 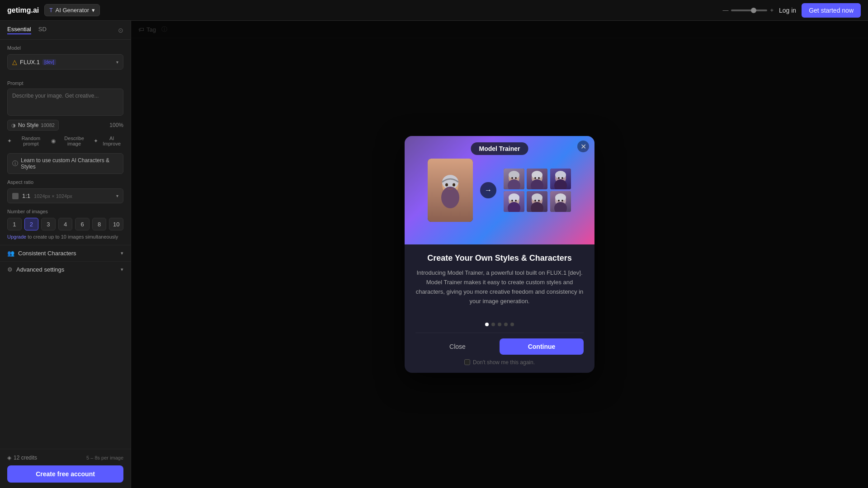 What do you see at coordinates (500, 362) in the screenshot?
I see `dont-show-row: Don't show me this again.` at bounding box center [500, 362].